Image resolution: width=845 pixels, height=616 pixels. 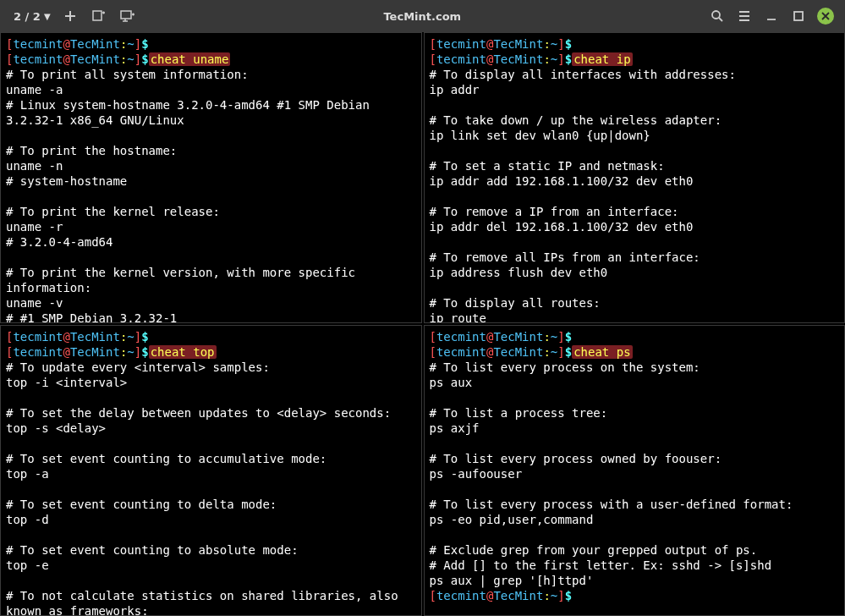 I want to click on titlebar: 2 / 2 ▼ TecMint.com, so click(x=423, y=16).